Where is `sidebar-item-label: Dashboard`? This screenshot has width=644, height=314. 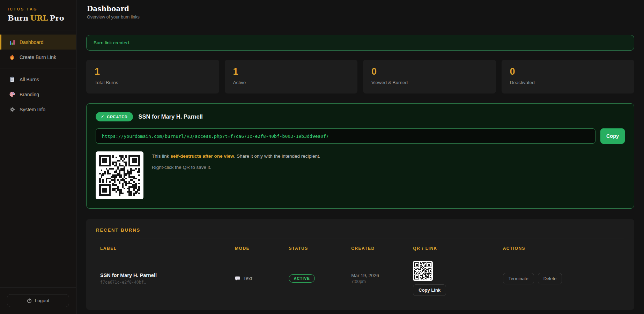
sidebar-item-label: Dashboard is located at coordinates (31, 42).